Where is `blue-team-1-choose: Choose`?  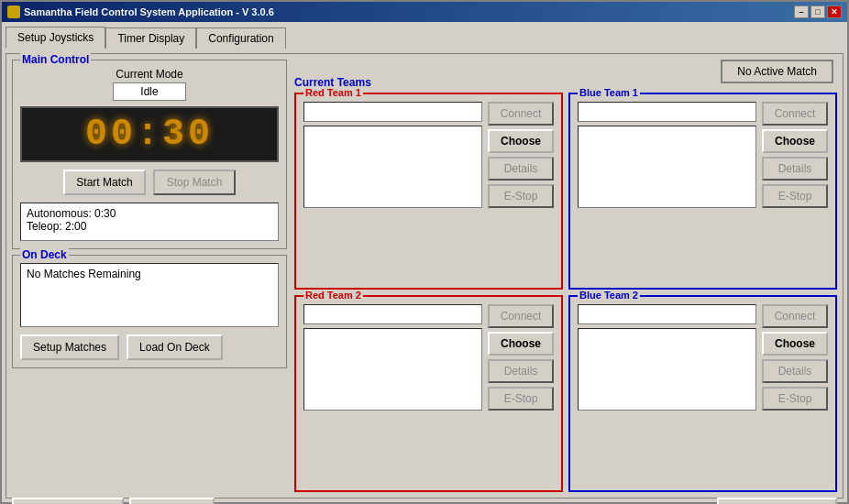 blue-team-1-choose: Choose is located at coordinates (795, 141).